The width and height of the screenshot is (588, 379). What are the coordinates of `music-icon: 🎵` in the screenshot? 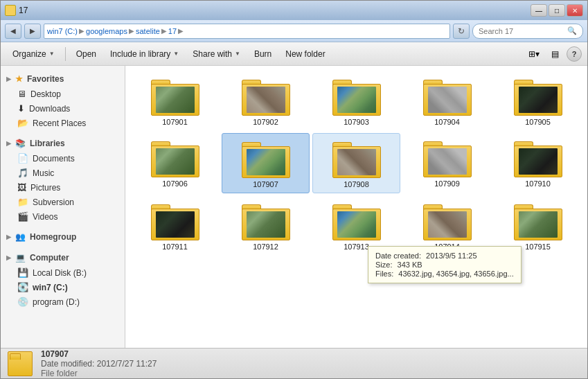 It's located at (23, 173).